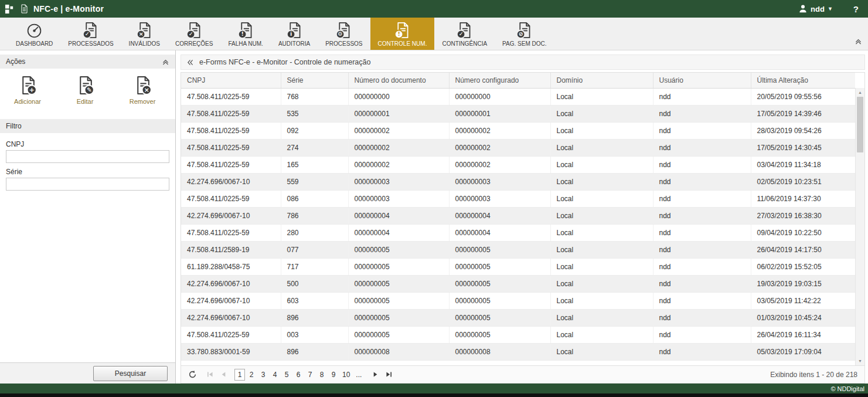 The width and height of the screenshot is (868, 397). Describe the element at coordinates (518, 266) in the screenshot. I see `table-row: 61.189.288/0458-75717000000005000000005L…` at that location.